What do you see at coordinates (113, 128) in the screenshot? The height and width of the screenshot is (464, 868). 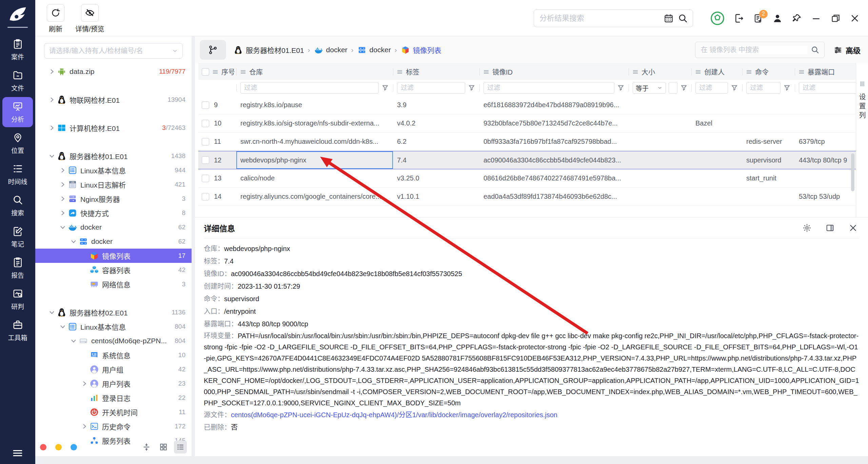 I see `tree-item-计算机检材.E01: 计算机检材.E013/72463` at bounding box center [113, 128].